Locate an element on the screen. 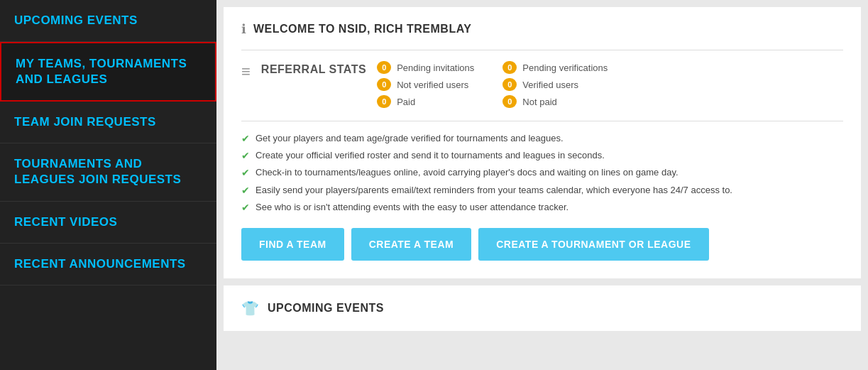  welcome-title: WELCOME TO NSID, RICH TREMBLAY is located at coordinates (362, 29).